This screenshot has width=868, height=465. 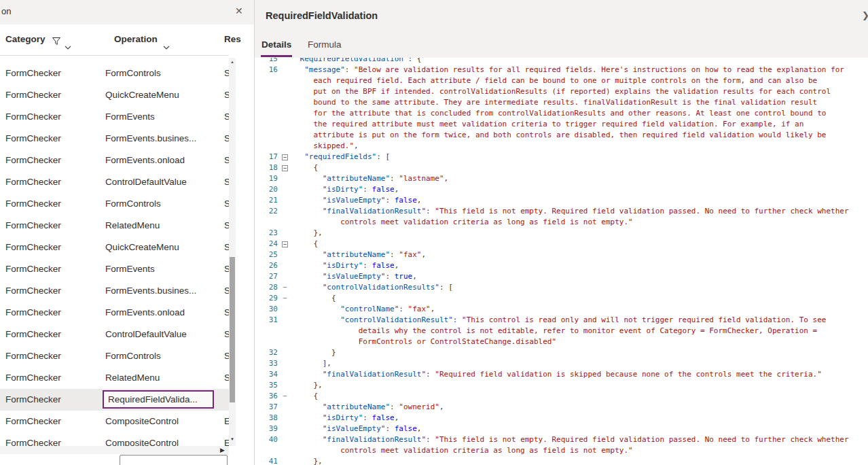 What do you see at coordinates (232, 62) in the screenshot?
I see `scroll-up-icon: ▲` at bounding box center [232, 62].